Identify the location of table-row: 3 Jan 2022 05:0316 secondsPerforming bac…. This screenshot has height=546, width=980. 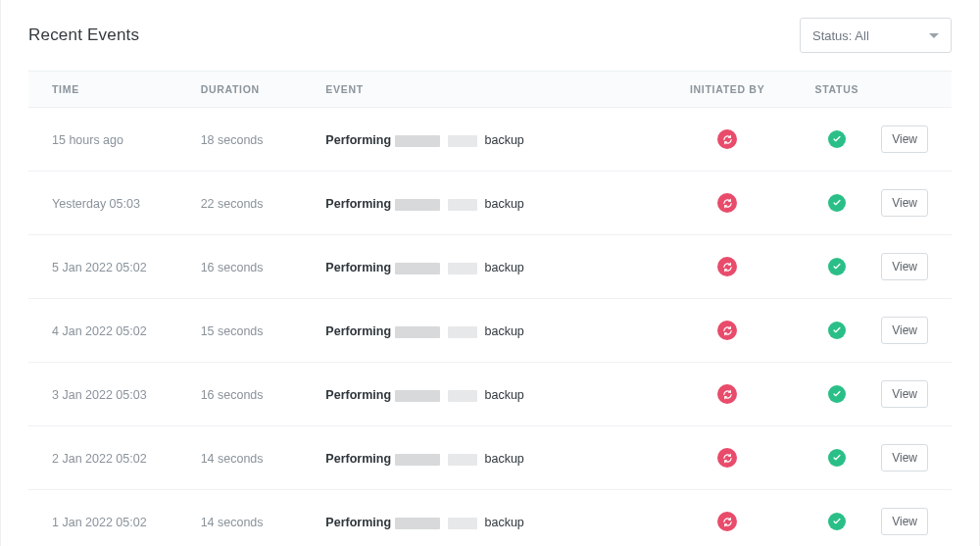
(490, 394).